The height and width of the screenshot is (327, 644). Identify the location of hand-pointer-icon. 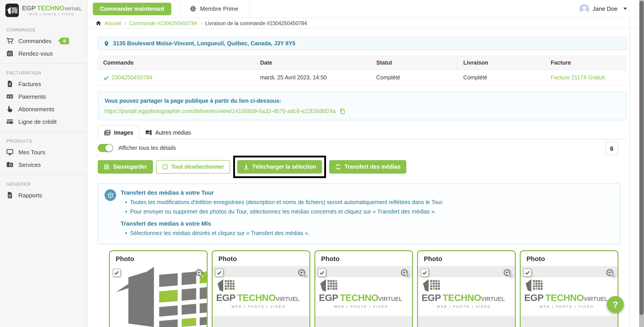
(10, 109).